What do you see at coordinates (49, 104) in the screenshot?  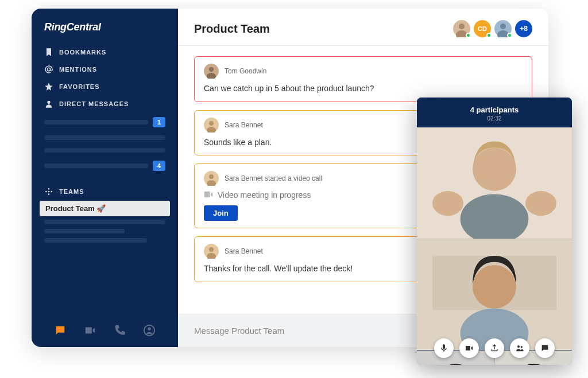 I see `person-icon` at bounding box center [49, 104].